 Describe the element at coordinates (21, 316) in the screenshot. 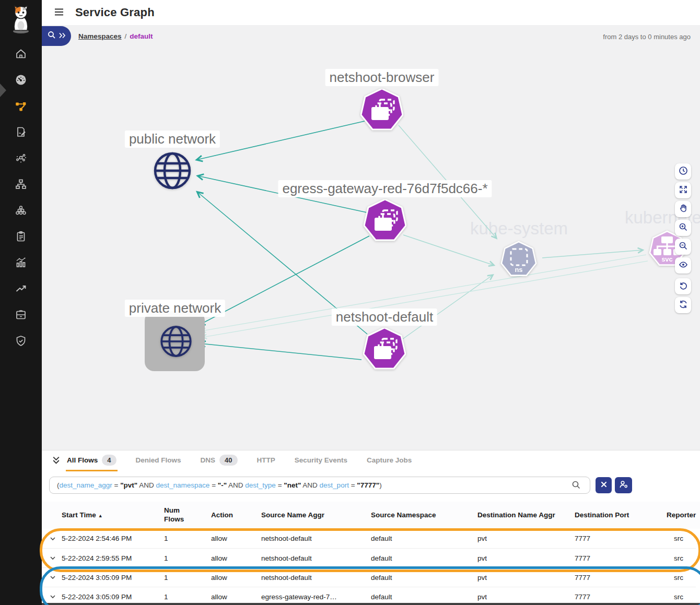

I see `archive-box-icon` at that location.